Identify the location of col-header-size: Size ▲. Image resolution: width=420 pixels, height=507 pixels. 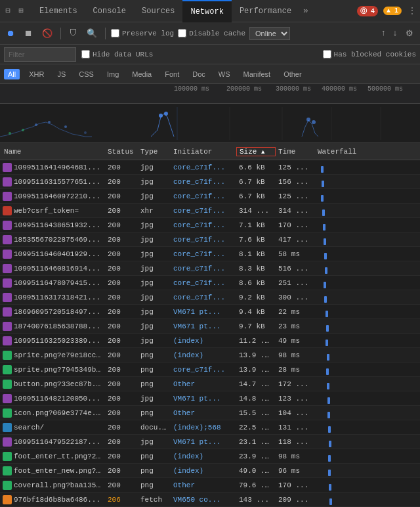
(256, 152).